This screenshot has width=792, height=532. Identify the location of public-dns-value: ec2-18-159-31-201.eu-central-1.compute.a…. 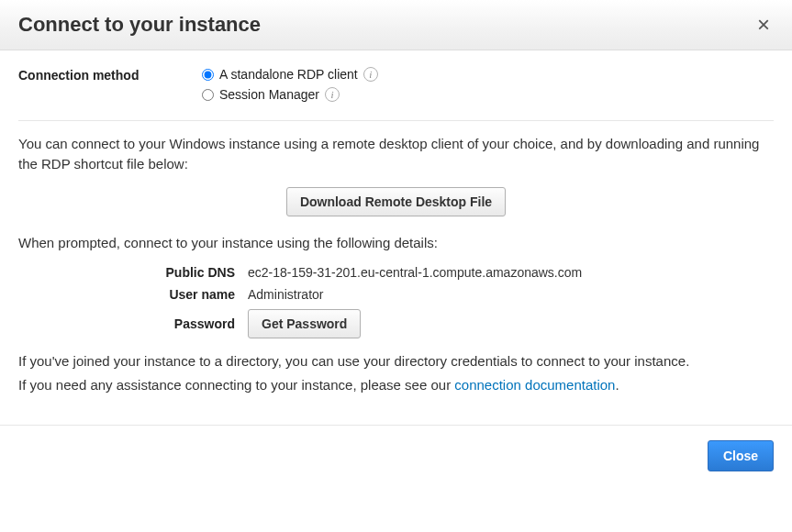
(510, 272).